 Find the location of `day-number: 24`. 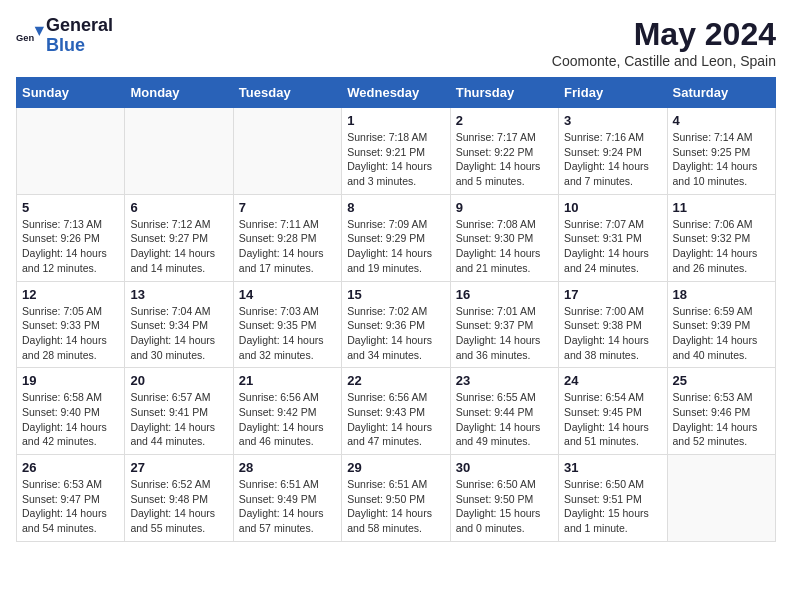

day-number: 24 is located at coordinates (612, 380).